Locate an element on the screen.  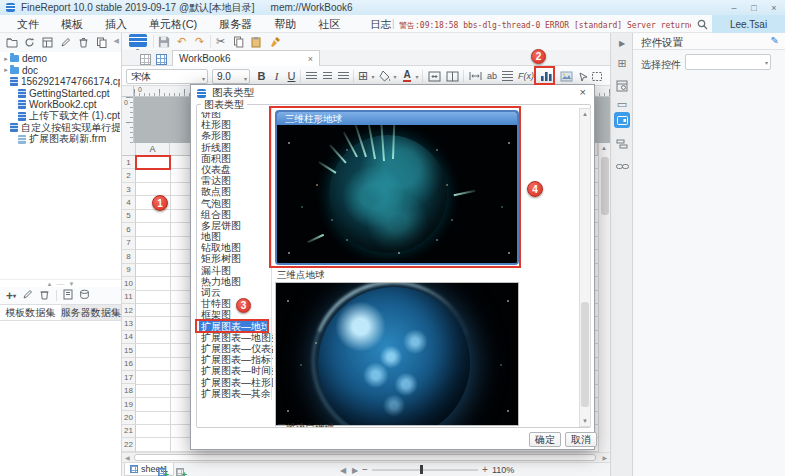
chart-type-item: 条形图 is located at coordinates (234, 136).